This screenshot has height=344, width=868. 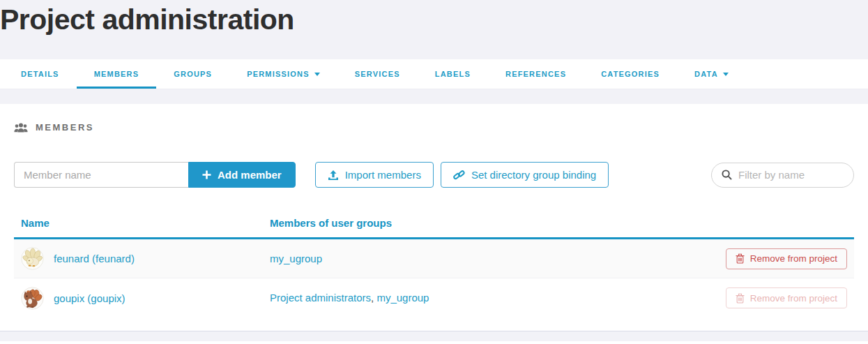 What do you see at coordinates (138, 226) in the screenshot?
I see `column-header-name: Name` at bounding box center [138, 226].